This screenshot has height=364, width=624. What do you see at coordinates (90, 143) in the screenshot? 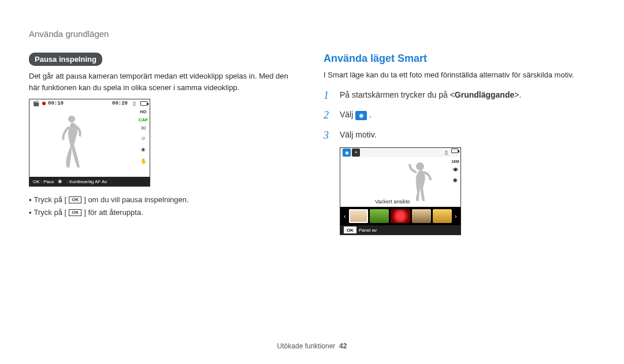
I see `video-pause-screenshot: 🎬 00:10 00:20 ▯` at bounding box center [90, 143].